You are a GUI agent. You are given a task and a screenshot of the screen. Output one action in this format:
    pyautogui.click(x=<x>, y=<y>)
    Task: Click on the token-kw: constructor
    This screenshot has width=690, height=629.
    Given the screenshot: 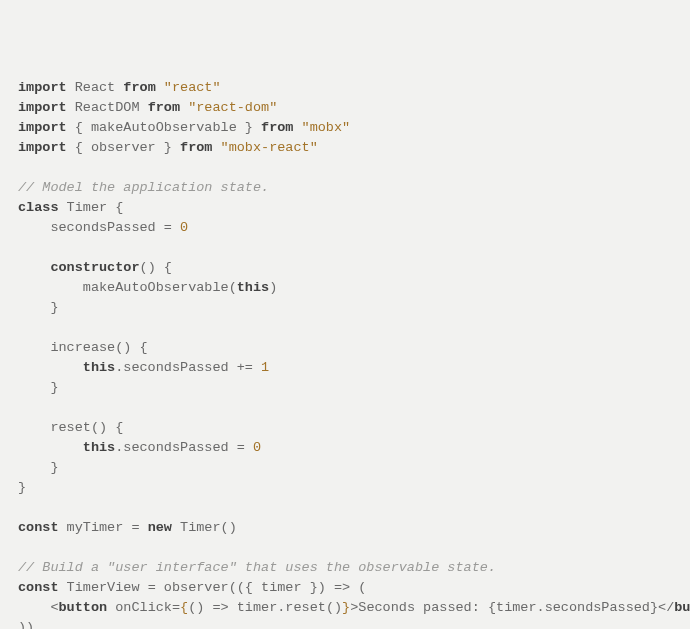 What is the action you would take?
    pyautogui.click(x=94, y=268)
    